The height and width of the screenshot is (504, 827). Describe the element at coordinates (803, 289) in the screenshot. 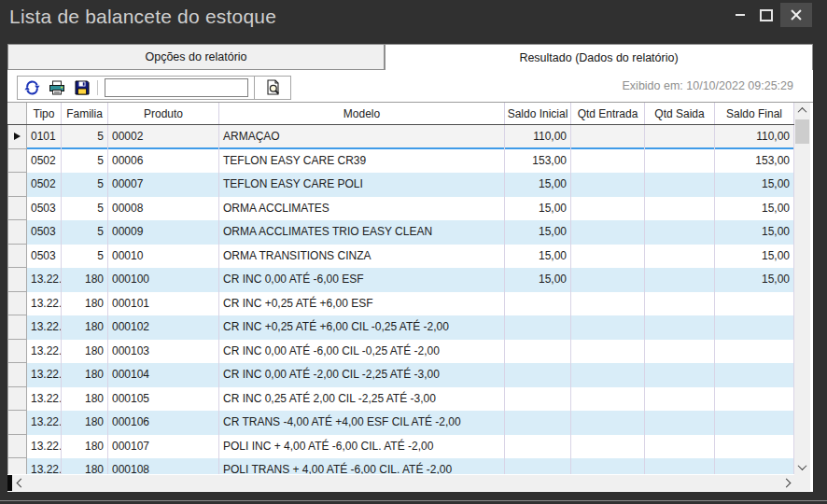

I see `vertical-scrollbar` at that location.